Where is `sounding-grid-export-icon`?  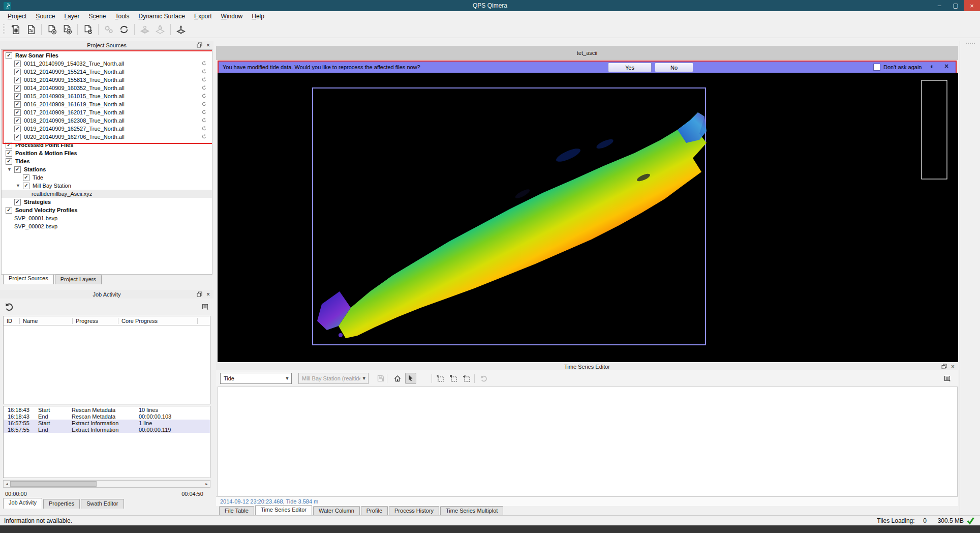
sounding-grid-export-icon is located at coordinates (181, 29).